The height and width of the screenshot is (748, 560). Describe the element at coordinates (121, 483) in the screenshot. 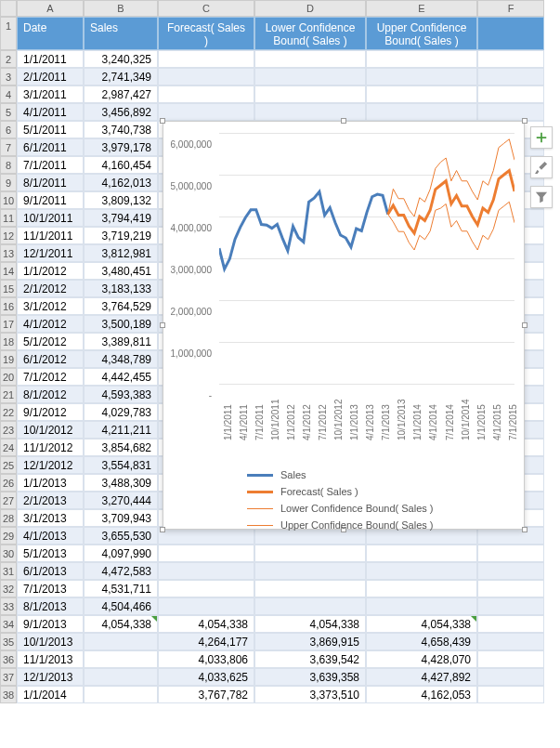

I see `cell: 3,488,309` at that location.